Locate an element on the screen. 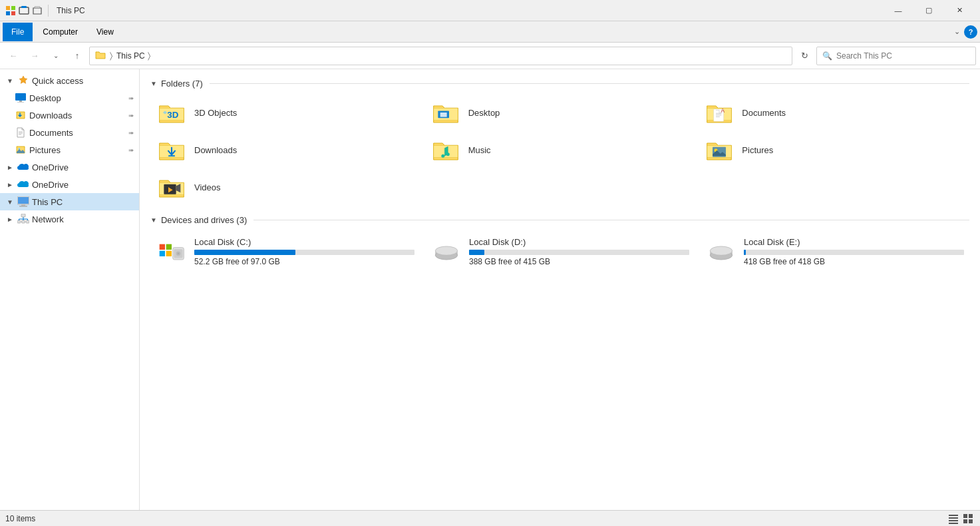 This screenshot has height=526, width=980. folder-downloads: Downloads is located at coordinates (286, 150).